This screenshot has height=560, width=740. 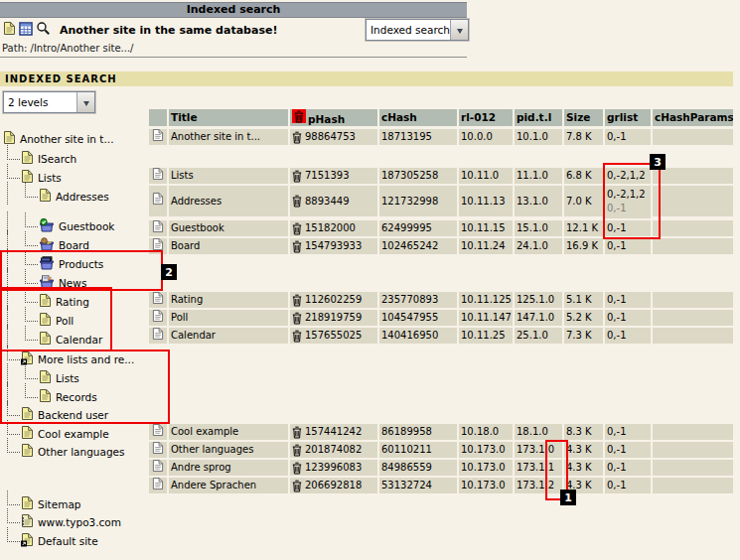 I want to click on function-select: Indexed search, so click(x=417, y=30).